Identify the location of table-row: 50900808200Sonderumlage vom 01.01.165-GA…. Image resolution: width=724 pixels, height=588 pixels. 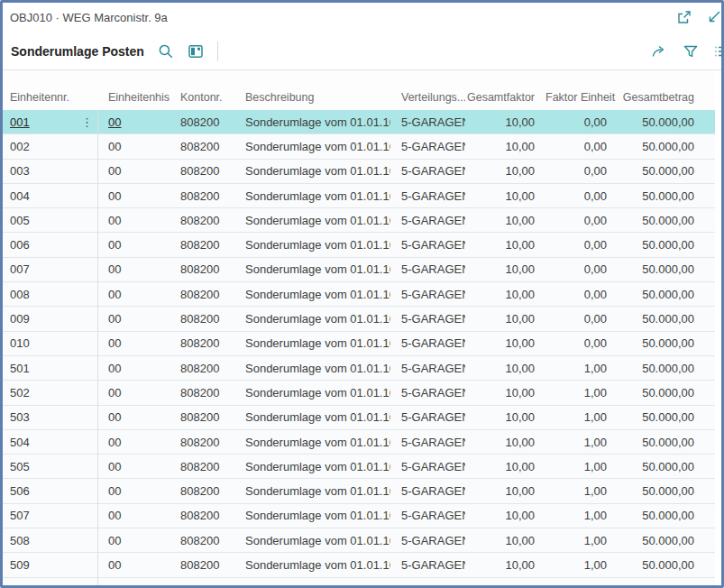
(359, 565).